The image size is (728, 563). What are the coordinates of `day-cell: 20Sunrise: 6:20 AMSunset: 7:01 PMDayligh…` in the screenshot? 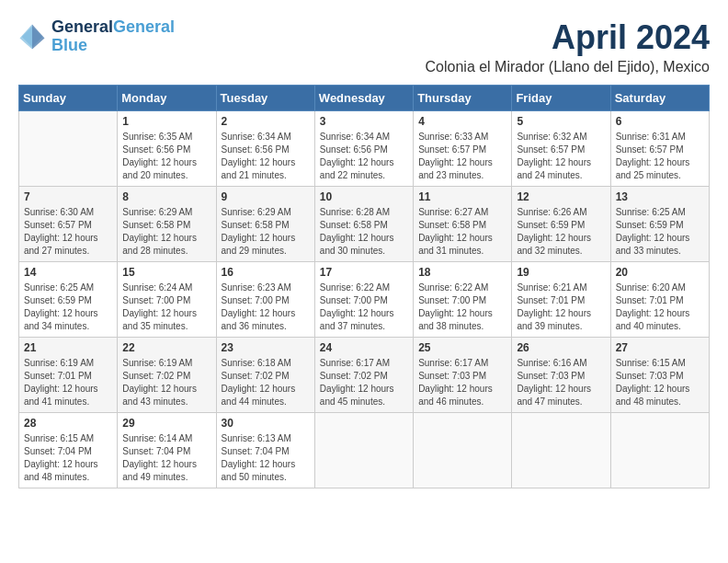 It's located at (660, 300).